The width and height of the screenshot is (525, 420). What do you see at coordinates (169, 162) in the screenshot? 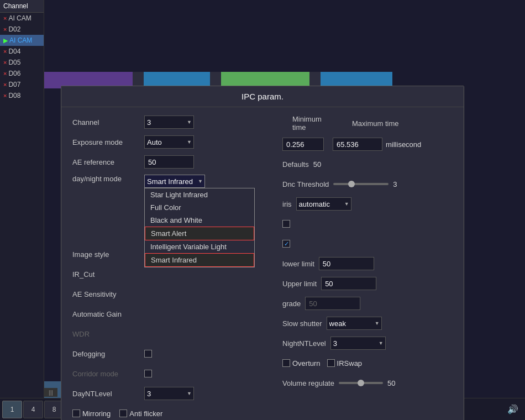
I see `ae-ref-input` at bounding box center [169, 162].